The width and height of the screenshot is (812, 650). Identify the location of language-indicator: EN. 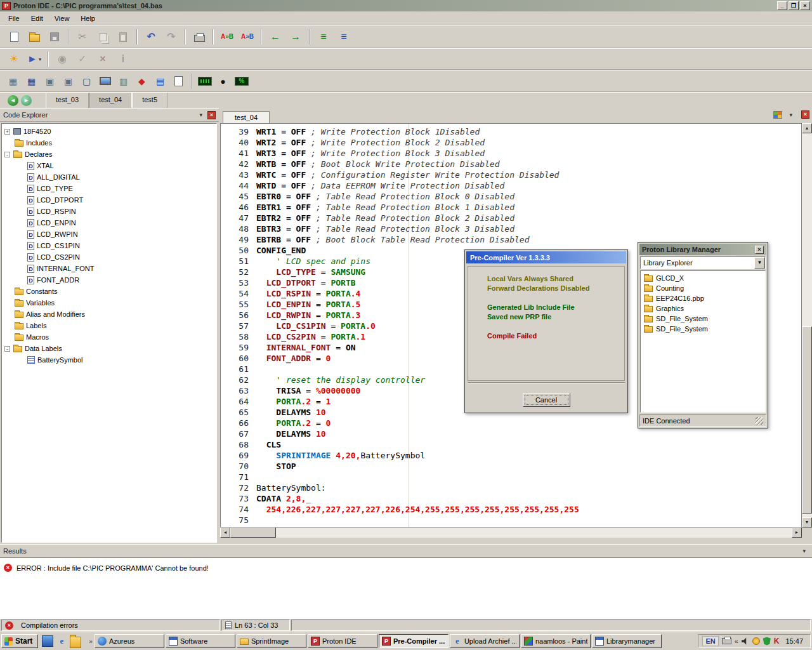
(710, 641).